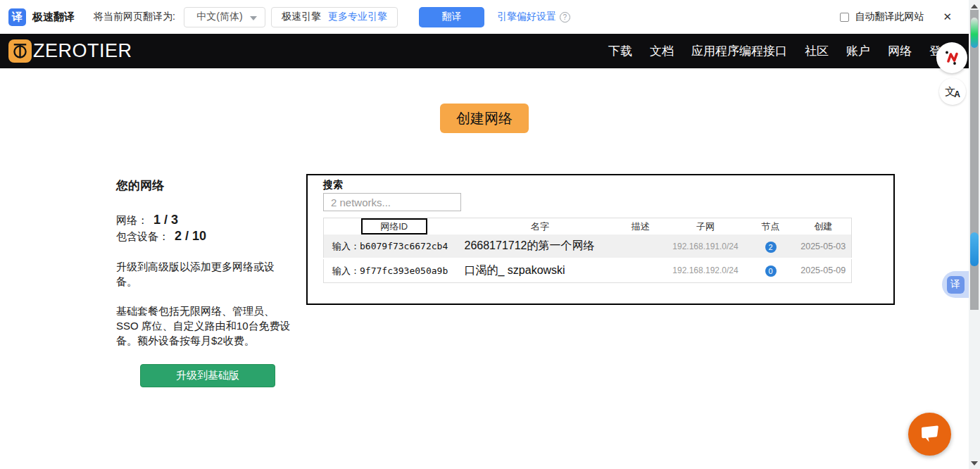 The image size is (980, 469). Describe the element at coordinates (781, 51) in the screenshot. I see `main-nav: 下载 文档 应用程序编程接口 社区 账户 网络 登出` at that location.